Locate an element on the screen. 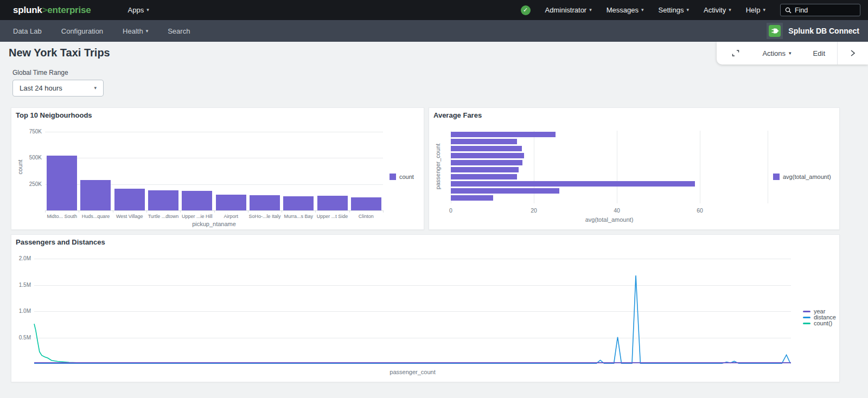 Image resolution: width=868 pixels, height=398 pixels. help-menu: Help ▾ is located at coordinates (756, 10).